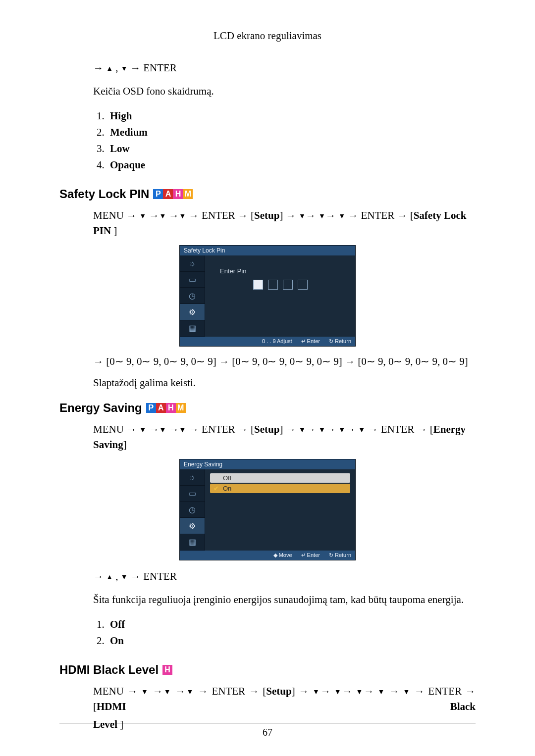 This screenshot has height=756, width=535. I want to click on osd-screenshot-energy: Energy Saving ☼ ▭ ◷ ⚙ ▦ Off ✔ On ◆, so click(268, 510).